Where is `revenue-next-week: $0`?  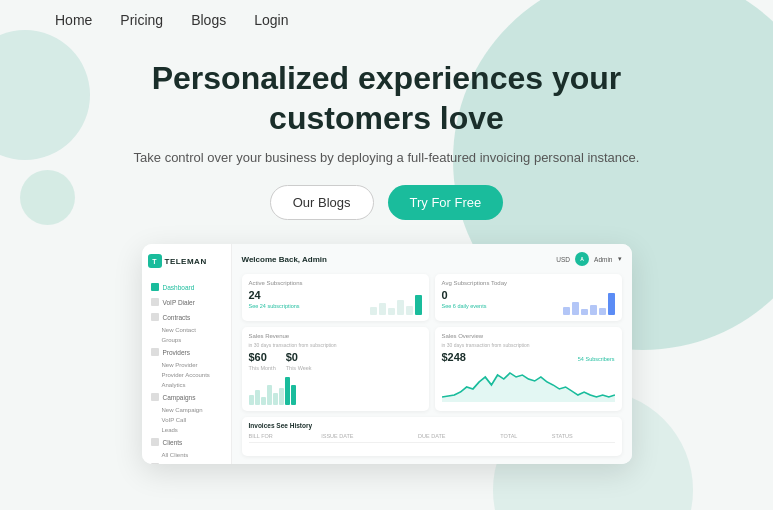 revenue-next-week: $0 is located at coordinates (299, 357).